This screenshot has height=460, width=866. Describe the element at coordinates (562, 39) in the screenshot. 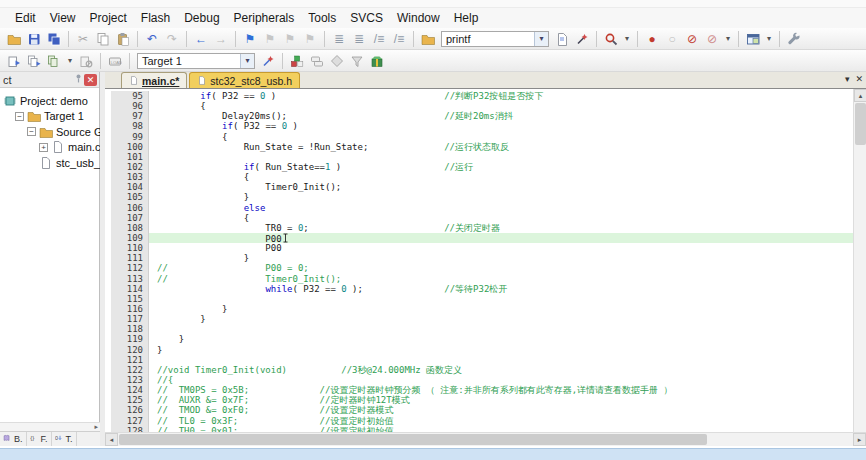

I see `find-doc-icon` at that location.